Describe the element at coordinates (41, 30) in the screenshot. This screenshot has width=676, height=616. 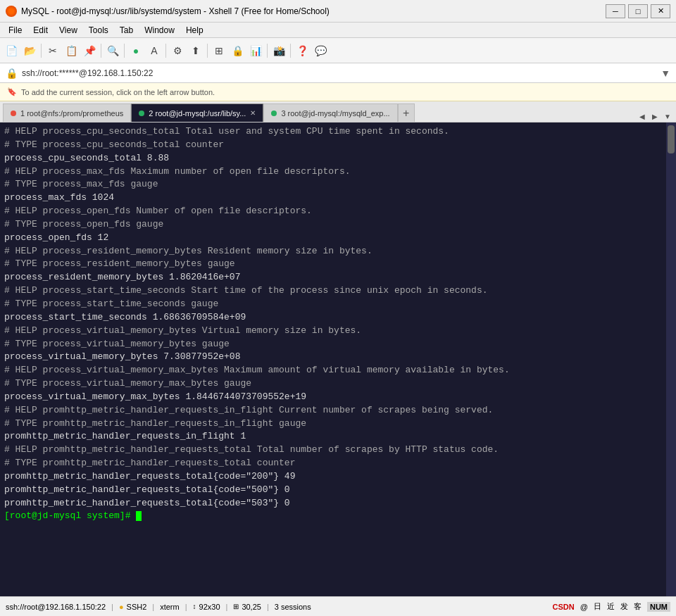
I see `menu-edit: Edit` at that location.